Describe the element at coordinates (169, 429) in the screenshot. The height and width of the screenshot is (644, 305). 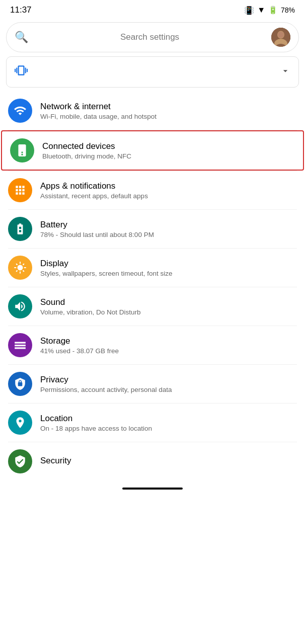
I see `location-subtitle: On - 18 apps have access to location` at that location.